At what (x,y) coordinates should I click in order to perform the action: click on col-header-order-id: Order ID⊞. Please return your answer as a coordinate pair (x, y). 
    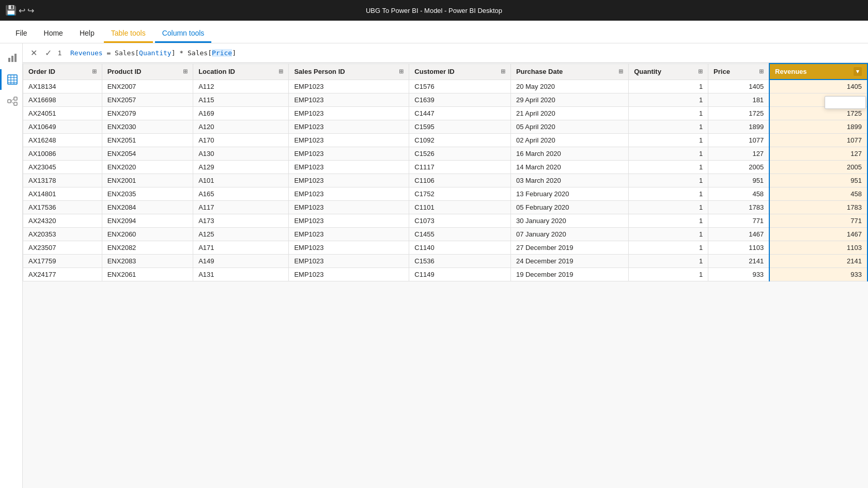
    Looking at the image, I should click on (63, 71).